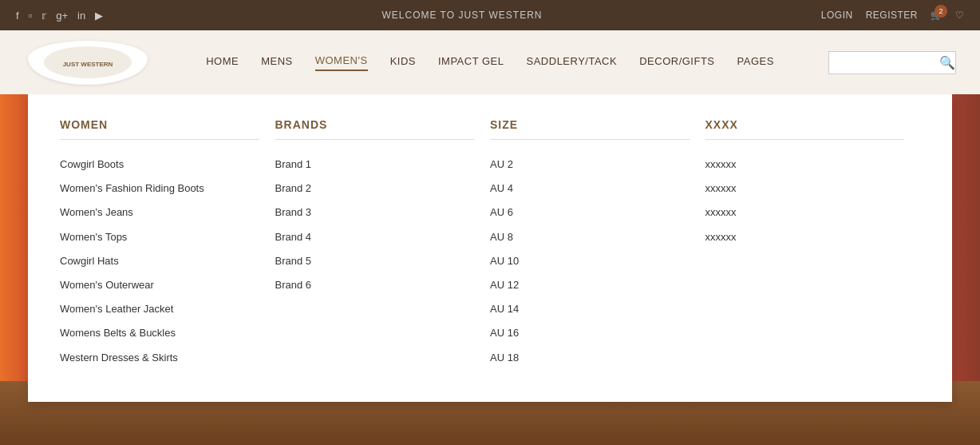 The height and width of the screenshot is (445, 980). Describe the element at coordinates (892, 62) in the screenshot. I see `search-box: 🔍` at that location.